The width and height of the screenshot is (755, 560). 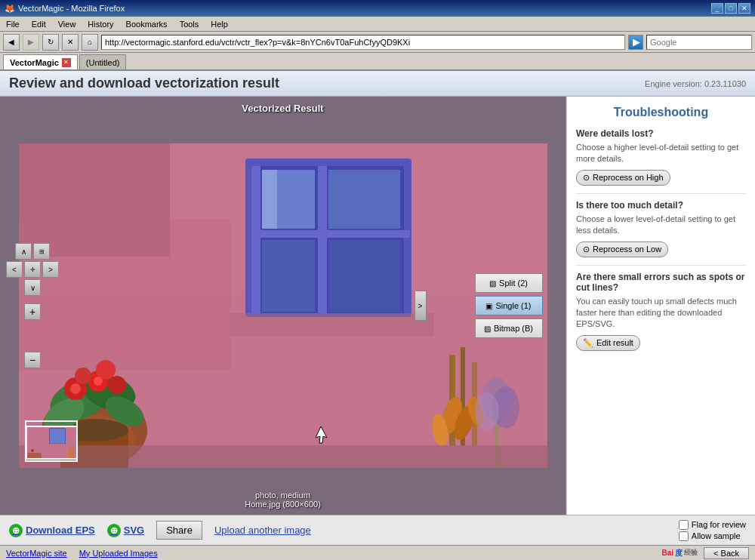 I want to click on upload-another-link: Upload another image, so click(x=263, y=530).